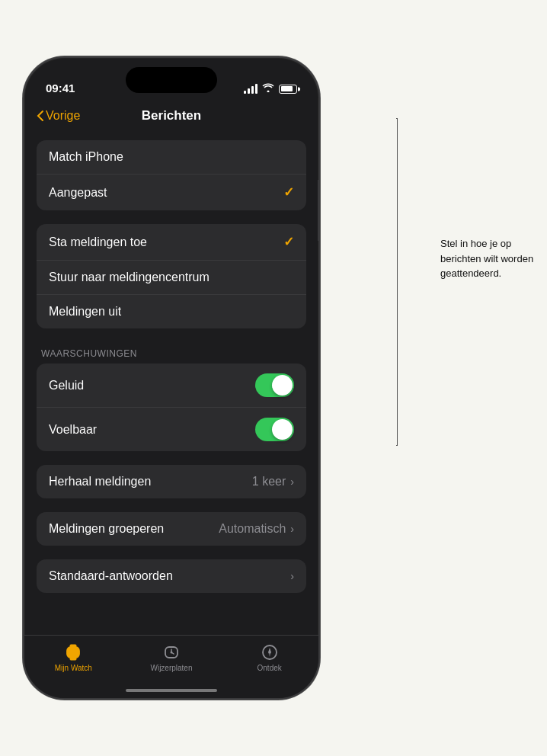 This screenshot has height=756, width=547. I want to click on herhaal-right: 1 keer ›, so click(273, 482).